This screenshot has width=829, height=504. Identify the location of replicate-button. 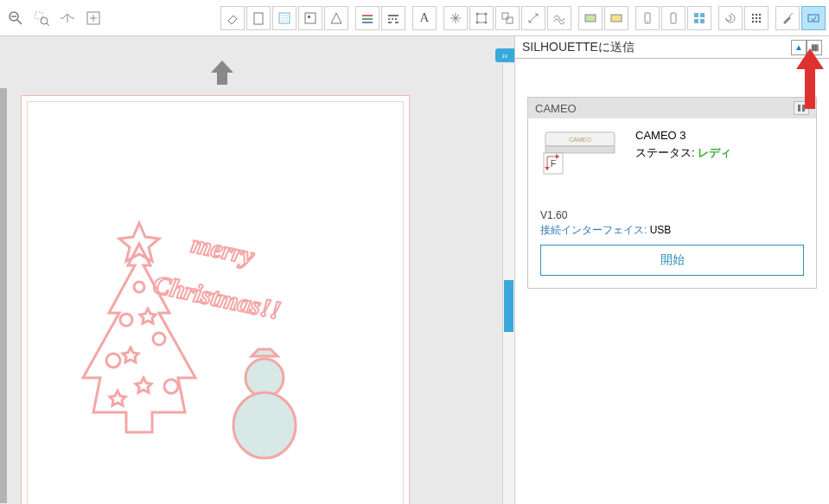
(507, 18).